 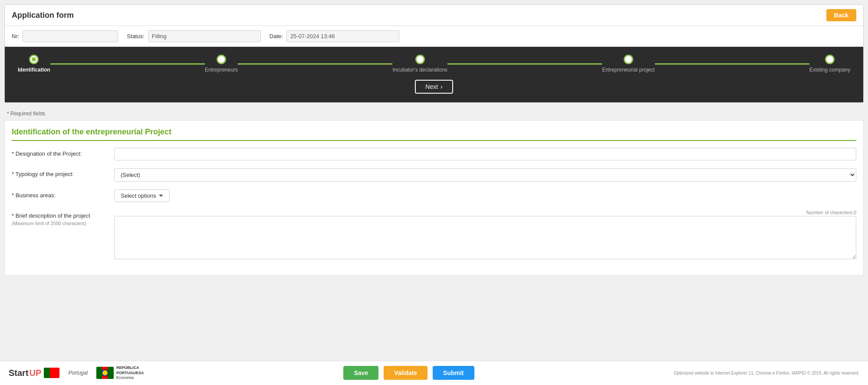 What do you see at coordinates (628, 59) in the screenshot?
I see `step-dot-entrepreneurial` at bounding box center [628, 59].